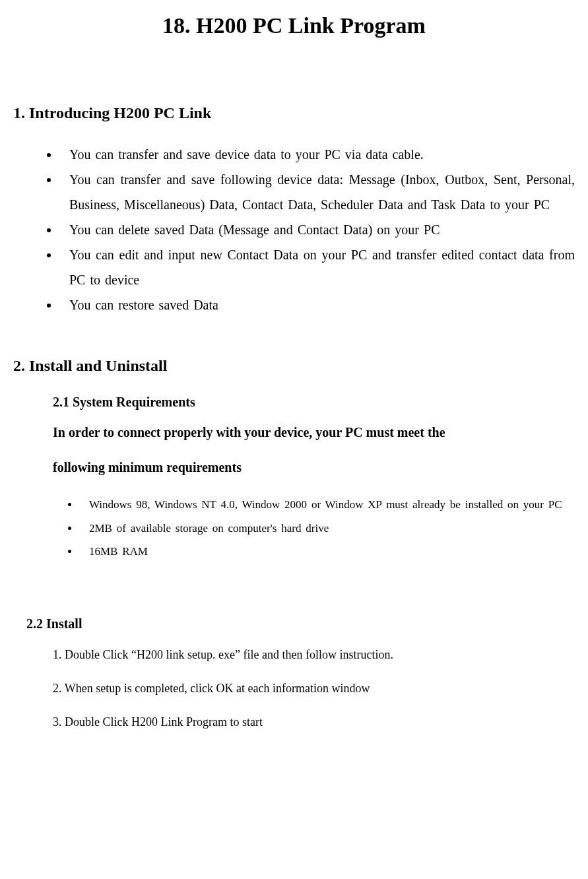 This screenshot has width=588, height=879. I want to click on list-item: Windows 98, Windows NT 4.0, Window 2000 …, so click(327, 505).